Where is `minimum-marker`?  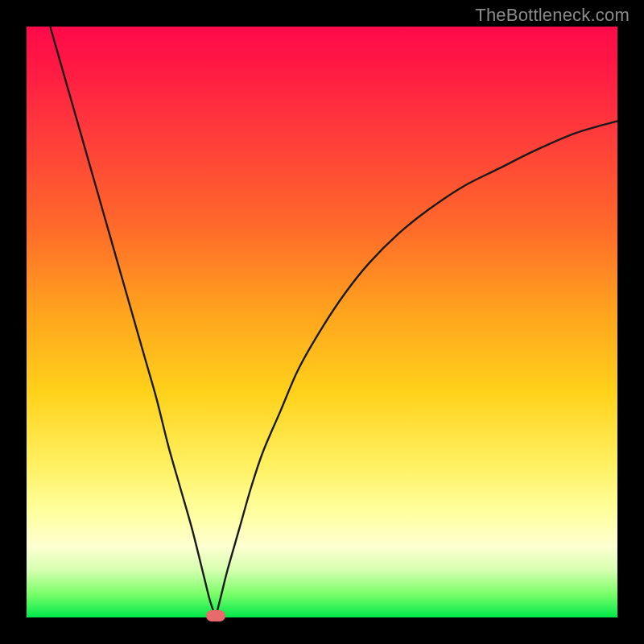 minimum-marker is located at coordinates (216, 616).